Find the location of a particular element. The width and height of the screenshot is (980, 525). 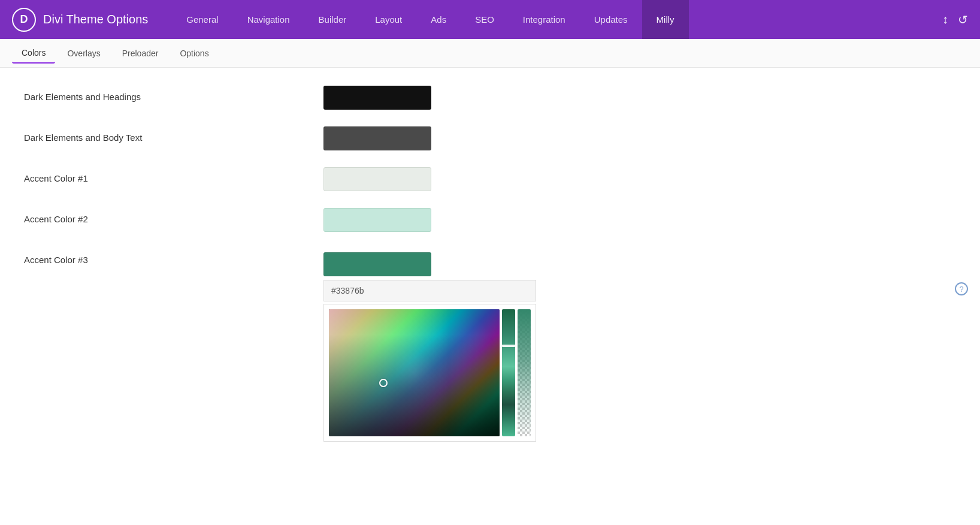

color-label-accent-1: Accent Color #1 is located at coordinates (162, 175).